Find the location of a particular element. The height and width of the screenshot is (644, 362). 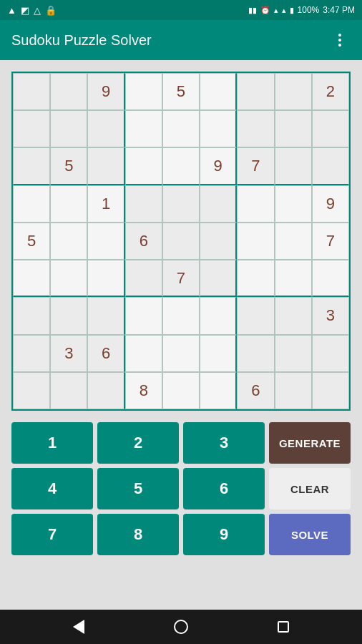

cell-r6-c3 is located at coordinates (144, 316).